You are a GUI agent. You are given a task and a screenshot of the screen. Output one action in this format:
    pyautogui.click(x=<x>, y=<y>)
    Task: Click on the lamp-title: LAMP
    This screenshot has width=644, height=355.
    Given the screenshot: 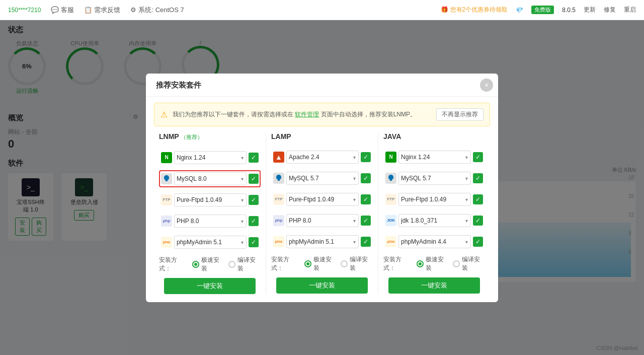 What is the action you would take?
    pyautogui.click(x=322, y=138)
    